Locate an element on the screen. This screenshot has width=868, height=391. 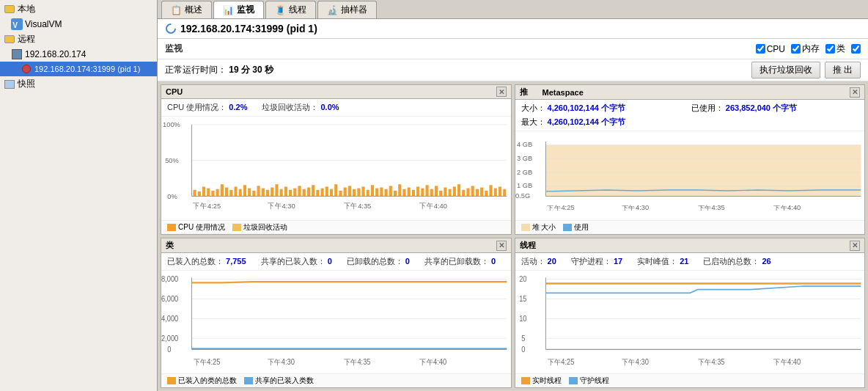
sidebar-item-visualvm: V VisualVM is located at coordinates (78, 24).